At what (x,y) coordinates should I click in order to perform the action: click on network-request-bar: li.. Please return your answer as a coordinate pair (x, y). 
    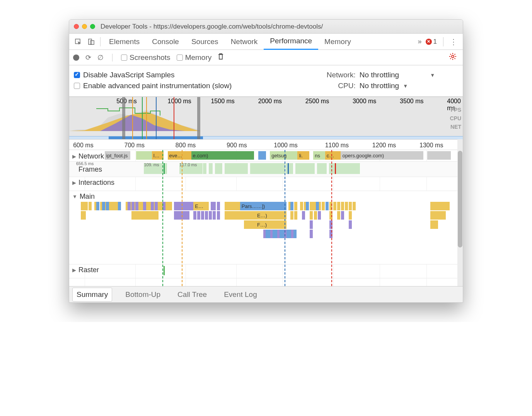
    Looking at the image, I should click on (303, 155).